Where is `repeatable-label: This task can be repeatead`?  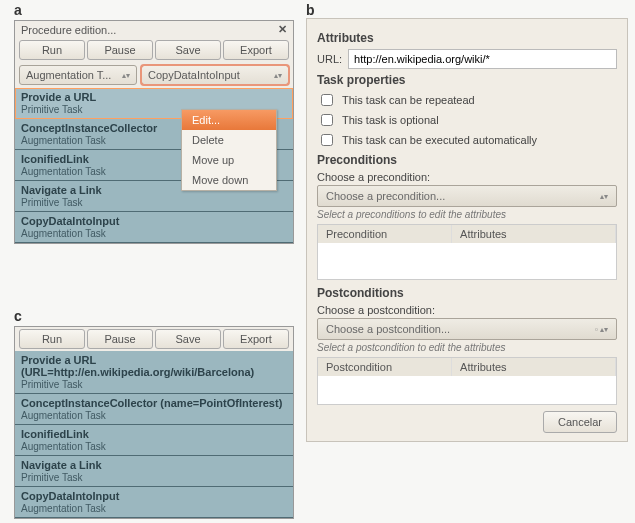
repeatable-label: This task can be repeatead is located at coordinates (408, 100).